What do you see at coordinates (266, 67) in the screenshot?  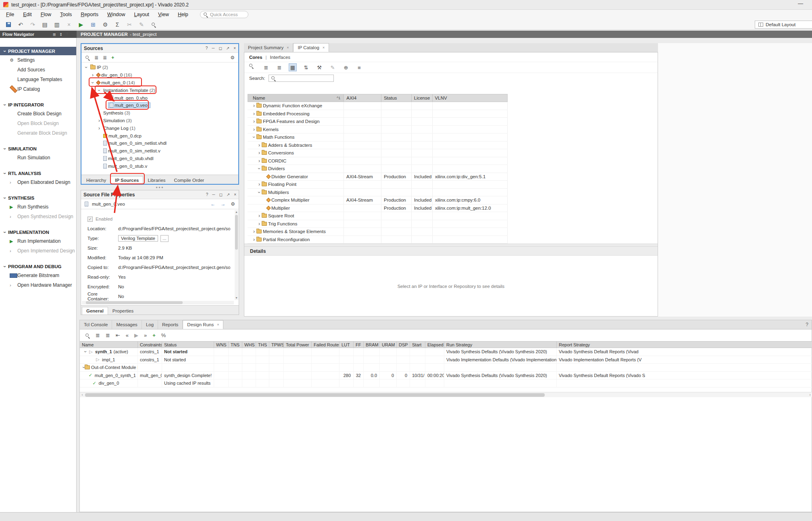 I see `collapse-all-icon: ≣` at bounding box center [266, 67].